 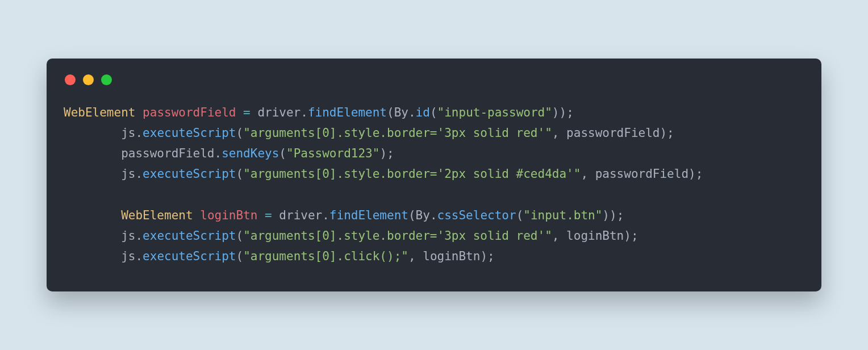 I want to click on close-icon, so click(x=70, y=80).